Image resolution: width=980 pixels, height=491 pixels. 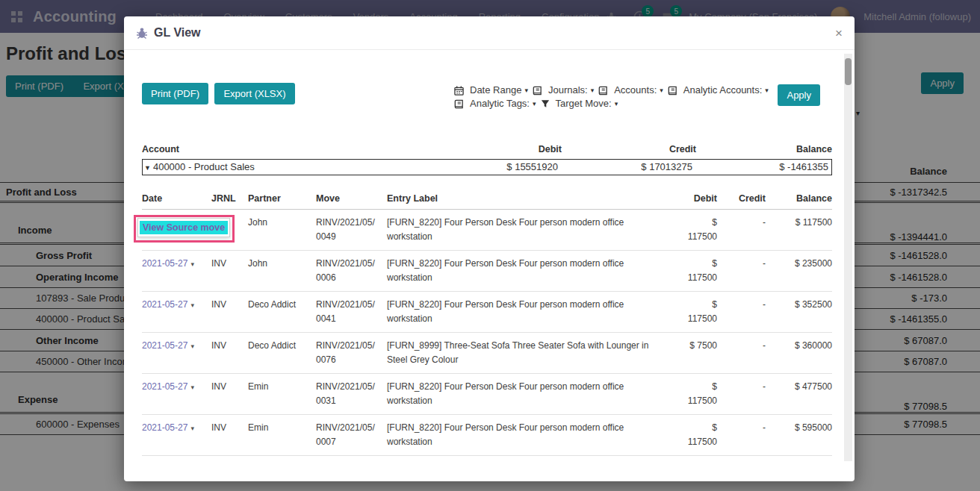 I want to click on gl-print-pdf-button: Print (PDF), so click(x=175, y=94).